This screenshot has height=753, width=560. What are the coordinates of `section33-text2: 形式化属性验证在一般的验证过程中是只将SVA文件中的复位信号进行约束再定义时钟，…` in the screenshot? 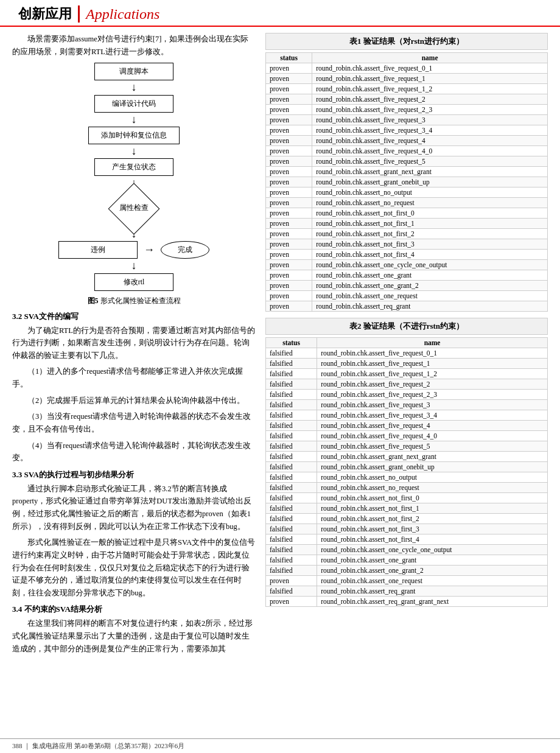 It's located at (134, 567).